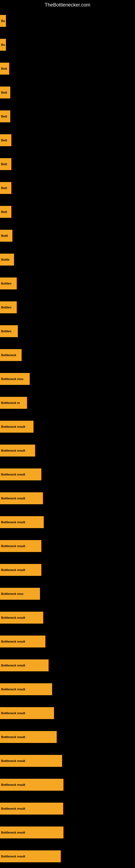  Describe the element at coordinates (30, 857) in the screenshot. I see `bar-36: Bottleneck result` at that location.